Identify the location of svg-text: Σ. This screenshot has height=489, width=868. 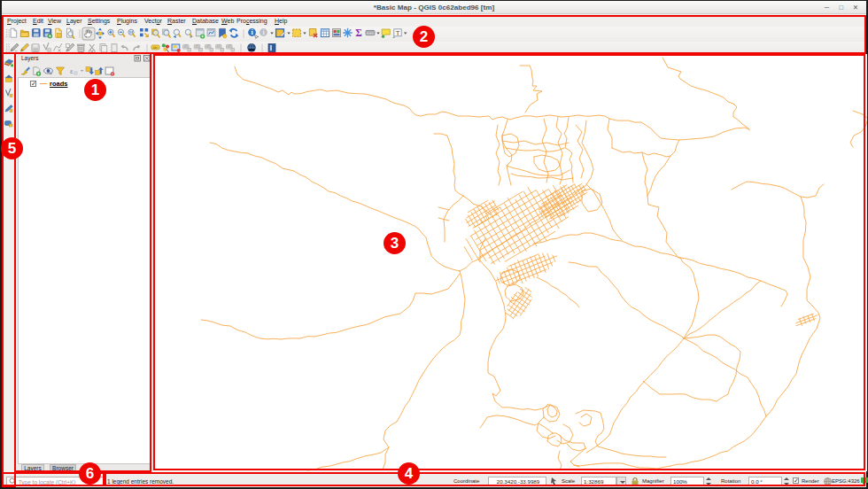
(359, 33).